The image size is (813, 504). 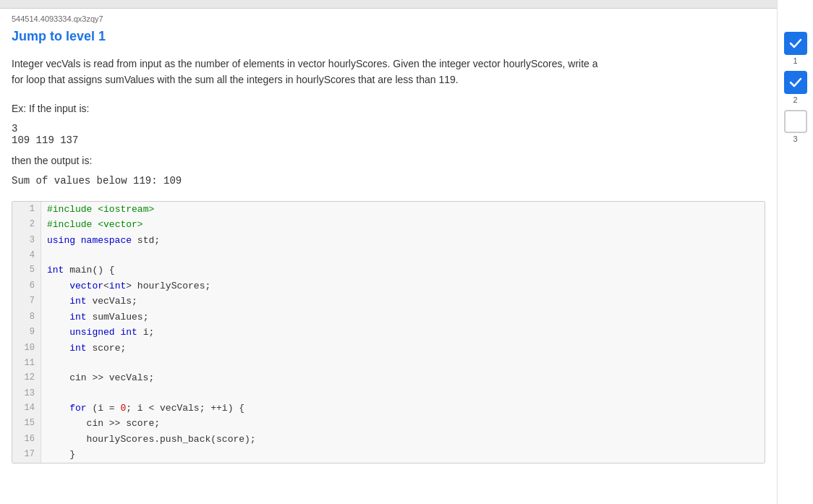 What do you see at coordinates (27, 302) in the screenshot?
I see `line-num-7: 7` at bounding box center [27, 302].